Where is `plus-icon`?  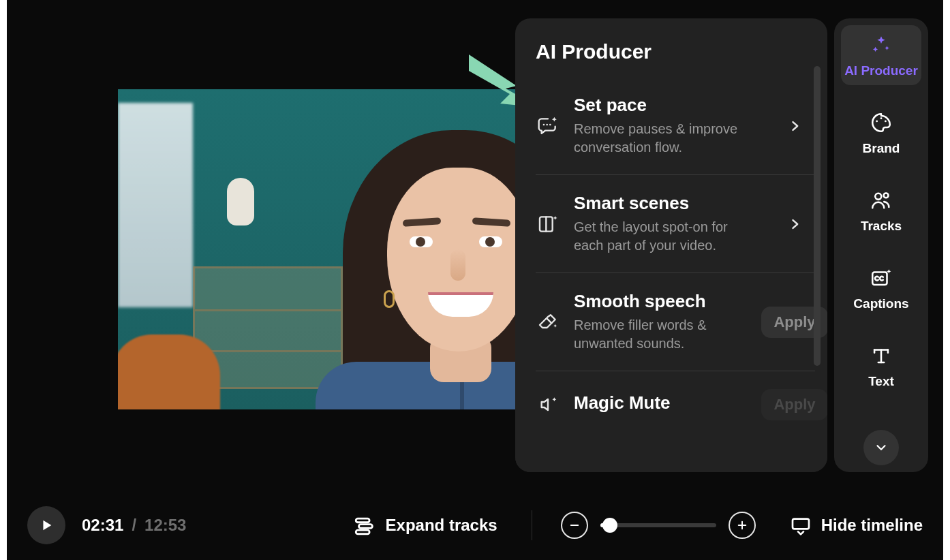 plus-icon is located at coordinates (742, 525).